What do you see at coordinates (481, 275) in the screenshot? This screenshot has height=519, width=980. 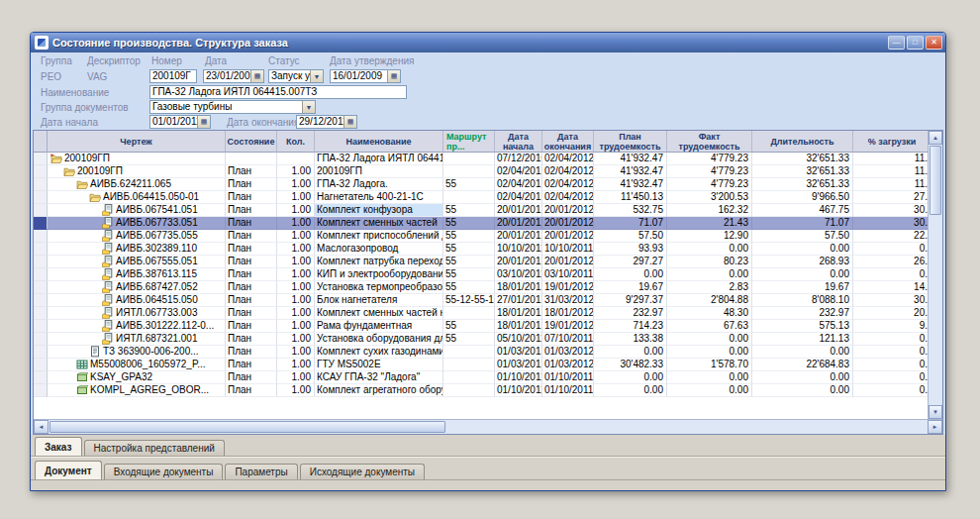 I see `table-row: АИВБ.387613.115План1.00КИП и электрообор…` at bounding box center [481, 275].